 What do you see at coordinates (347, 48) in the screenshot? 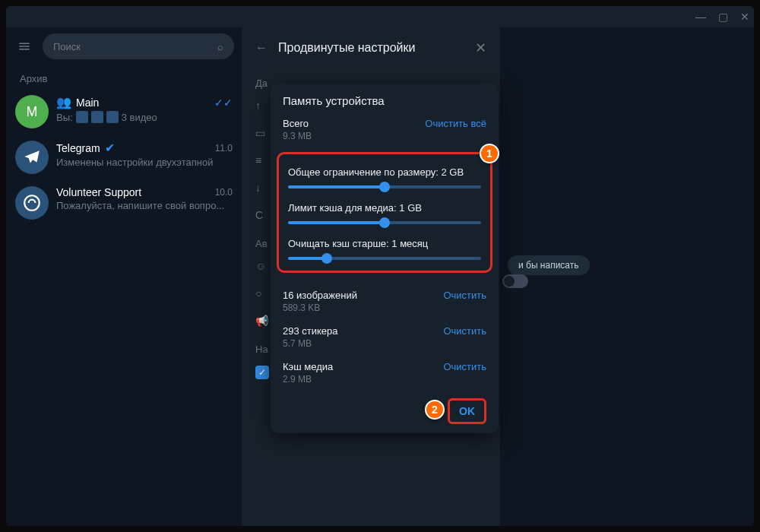
I see `settings-title: Продвинутые настройки` at bounding box center [347, 48].